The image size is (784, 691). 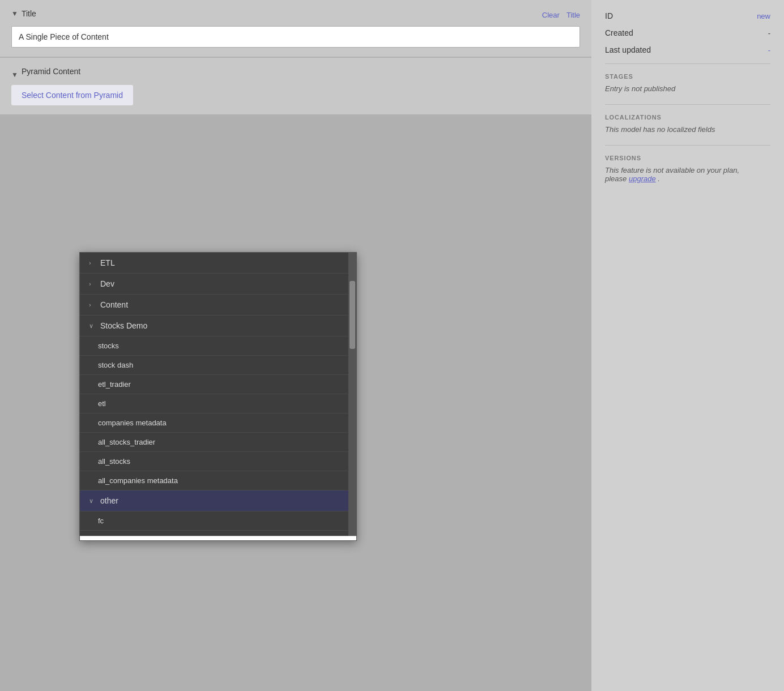 I want to click on title-label: Title, so click(x=29, y=14).